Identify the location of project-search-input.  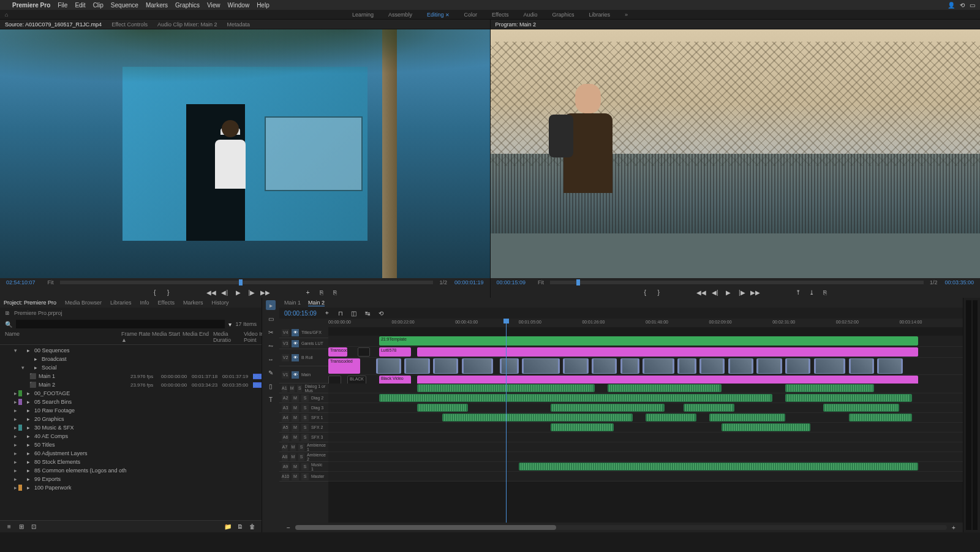
(120, 324).